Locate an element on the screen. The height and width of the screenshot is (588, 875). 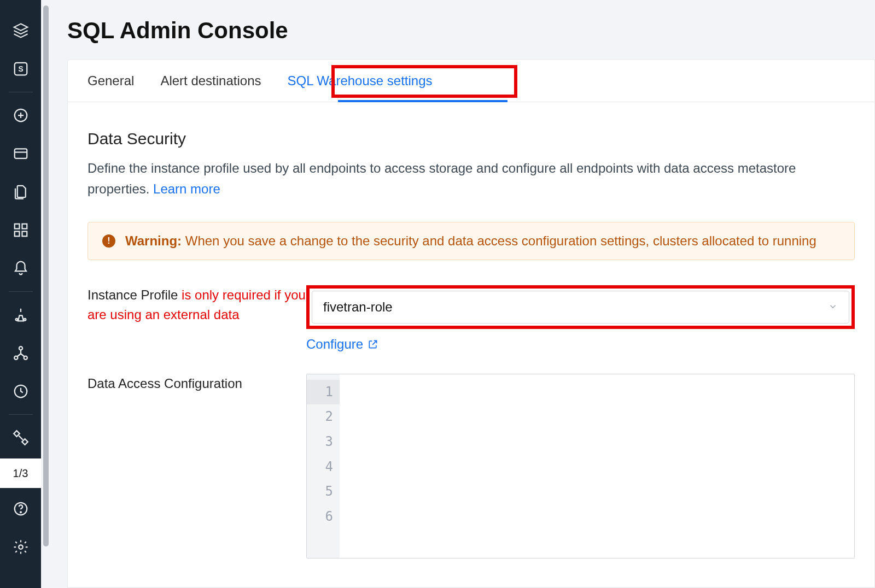
line-number: 4 is located at coordinates (320, 467).